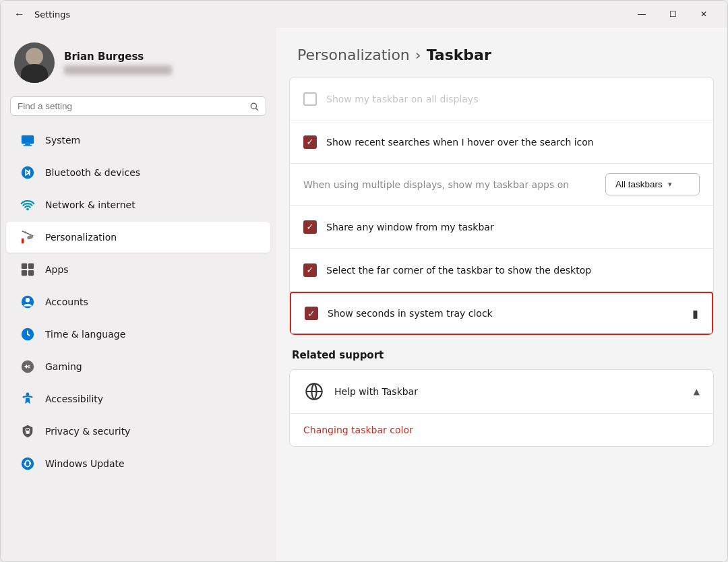 This screenshot has height=562, width=728. Describe the element at coordinates (131, 106) in the screenshot. I see `search-input` at that location.